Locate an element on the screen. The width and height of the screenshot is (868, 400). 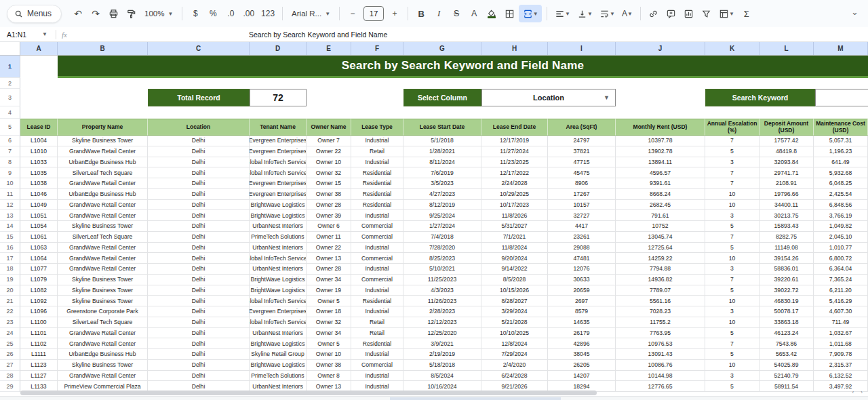
cell: 12/25/2020 is located at coordinates (442, 334).